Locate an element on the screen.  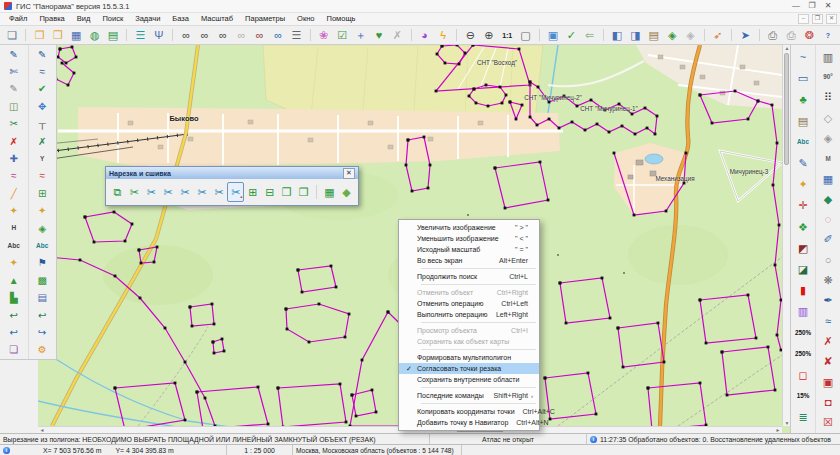
context-menu-item: Просмотр объекта Ctrl+I is located at coordinates (469, 330).